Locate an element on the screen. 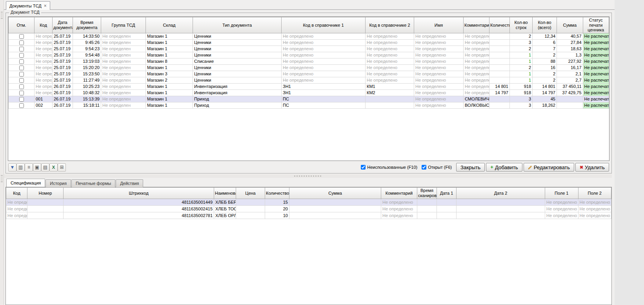 The height and width of the screenshot is (305, 644). tab-specification: Спецификация is located at coordinates (26, 183).